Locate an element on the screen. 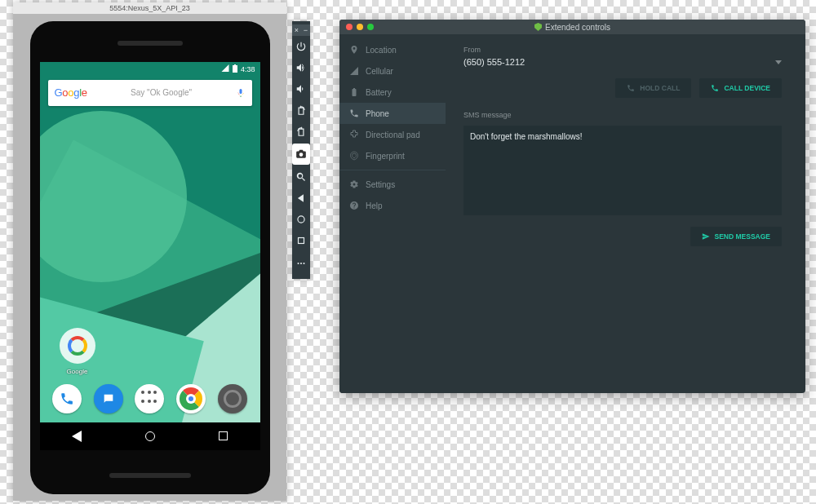 The height and width of the screenshot is (504, 816). nav-home-button is located at coordinates (150, 436).